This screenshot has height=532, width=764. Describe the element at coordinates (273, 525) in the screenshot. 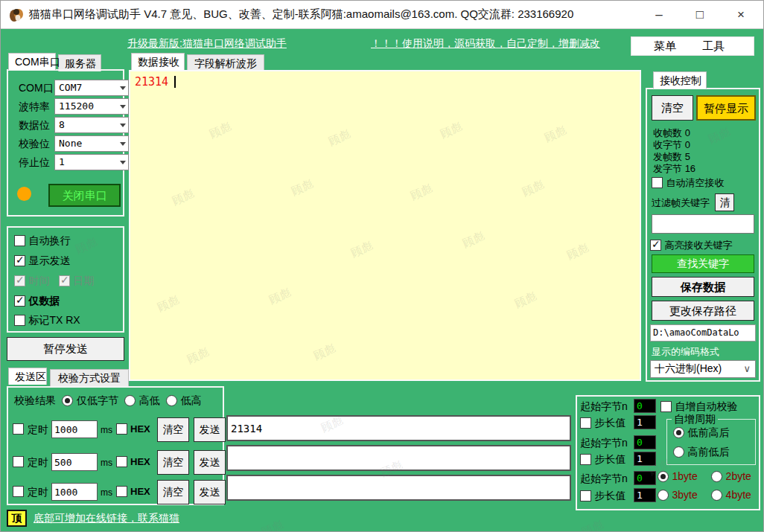

I see `watermark: 顾彪` at that location.